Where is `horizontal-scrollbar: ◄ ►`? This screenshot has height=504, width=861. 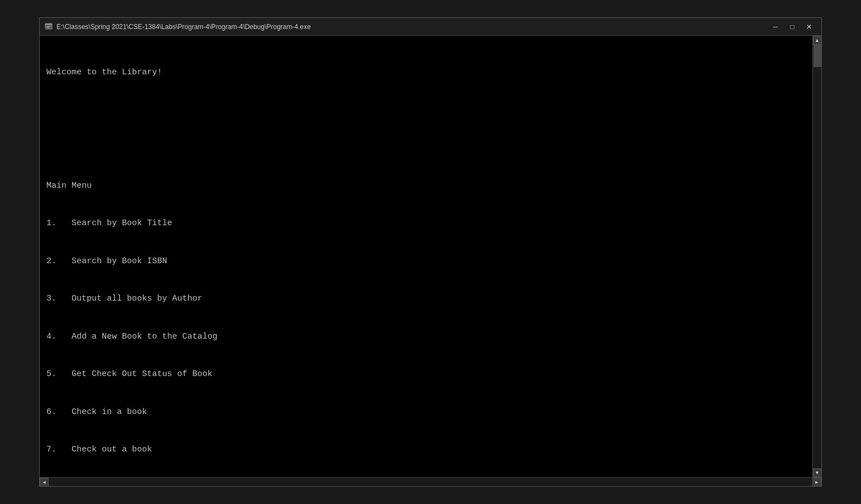
horizontal-scrollbar: ◄ ► is located at coordinates (430, 482).